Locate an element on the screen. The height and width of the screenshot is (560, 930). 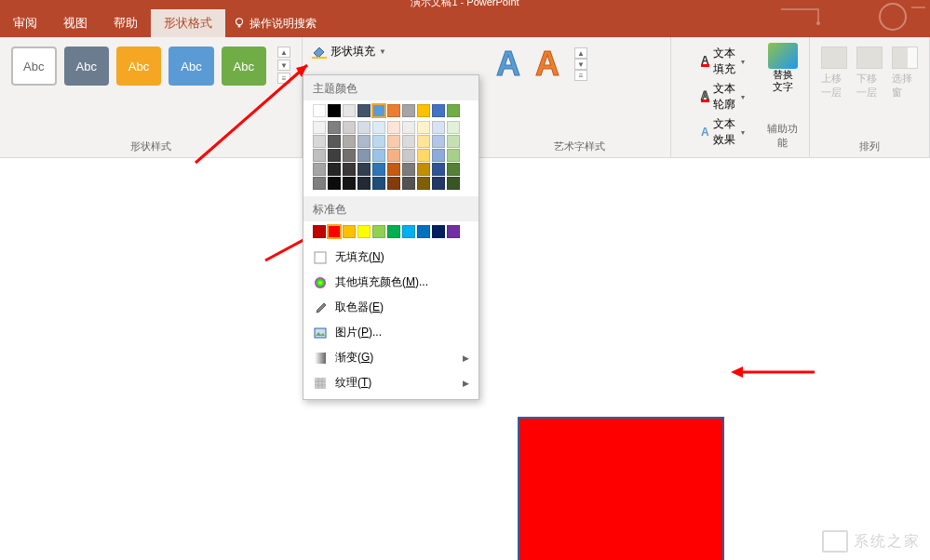
tab-shape-format: 形状格式 is located at coordinates (188, 23).